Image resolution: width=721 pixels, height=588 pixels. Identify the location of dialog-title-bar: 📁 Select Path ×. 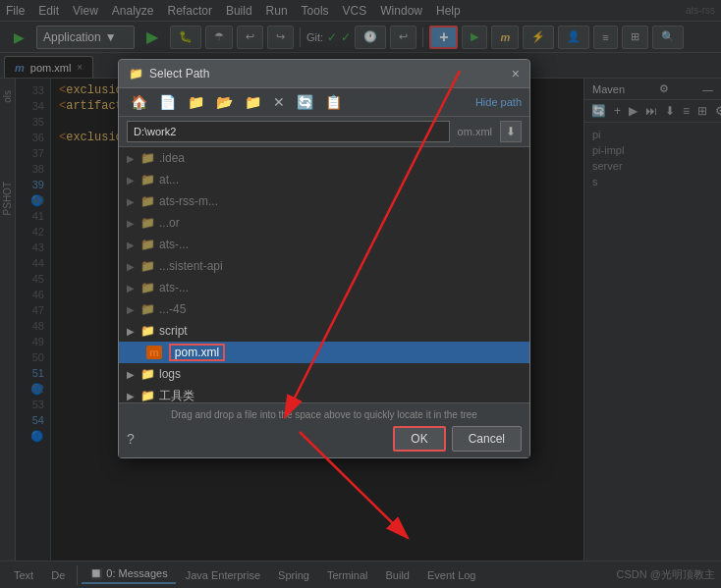
(324, 75).